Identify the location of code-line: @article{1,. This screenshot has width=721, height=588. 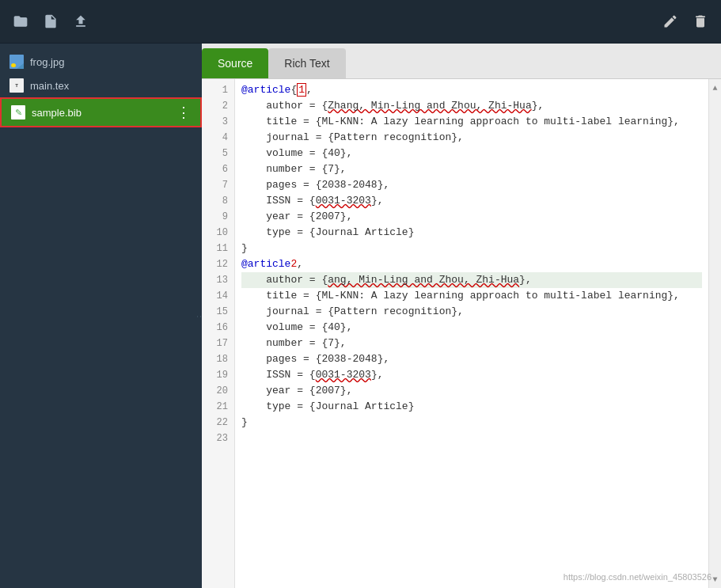
(472, 90).